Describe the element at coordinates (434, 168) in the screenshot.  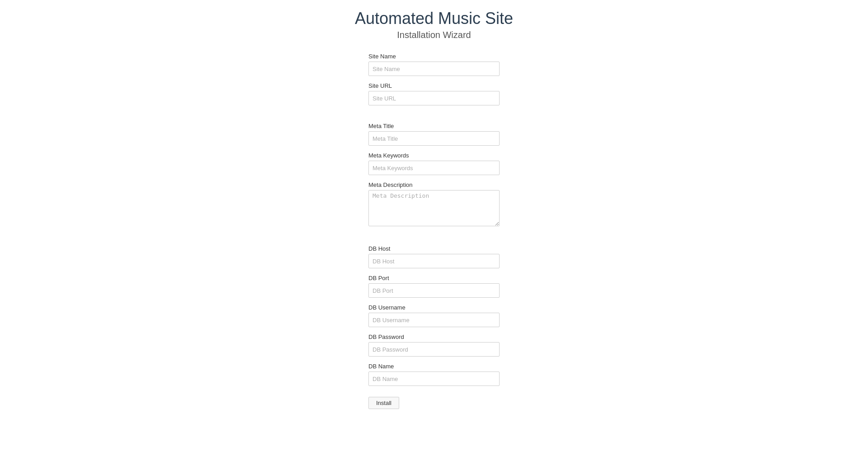
I see `meta-keywords-input` at that location.